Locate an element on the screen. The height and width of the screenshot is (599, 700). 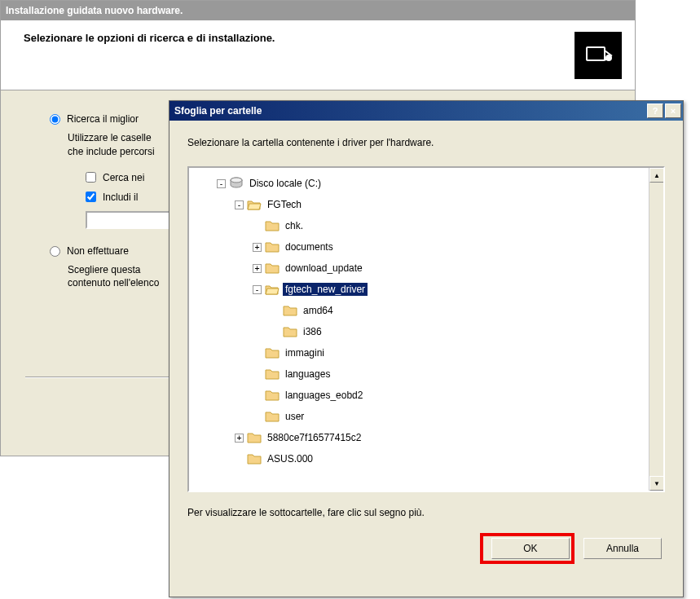
tree-row: +5880ce7f16577415c2 is located at coordinates (426, 438).